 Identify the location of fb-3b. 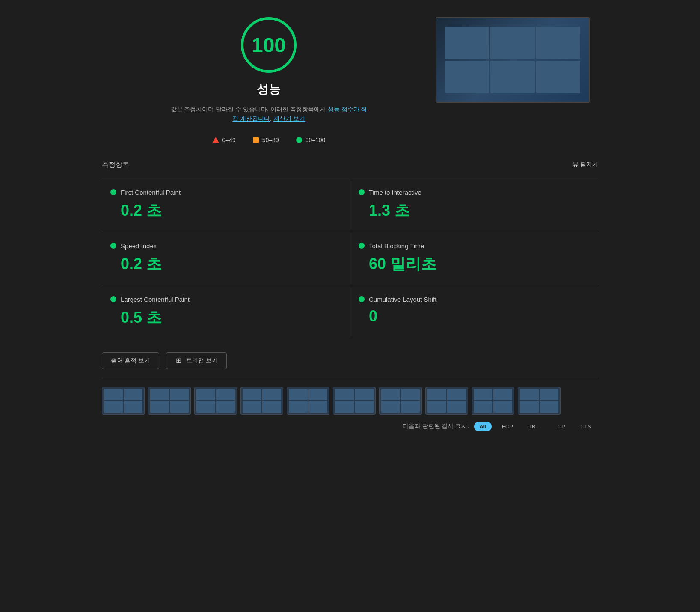
(225, 395).